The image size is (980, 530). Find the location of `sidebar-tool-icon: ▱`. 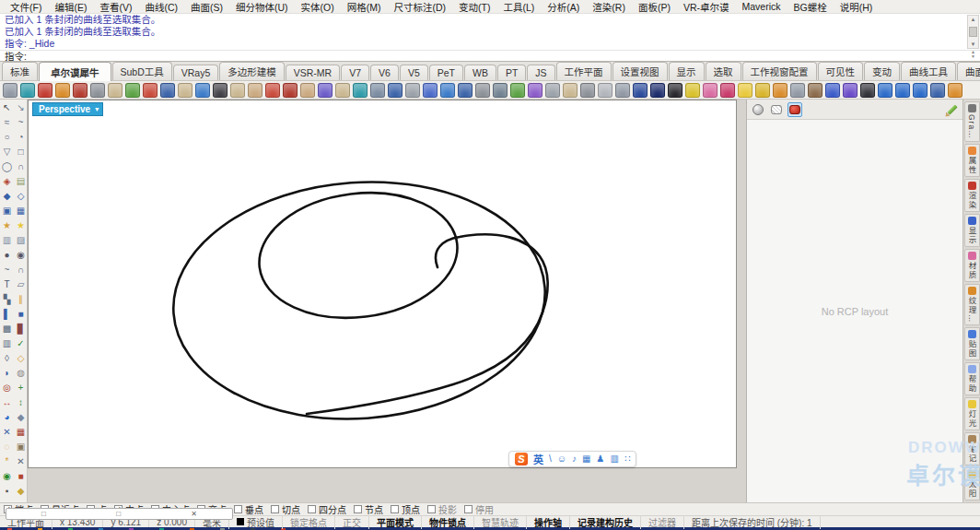

sidebar-tool-icon: ▱ is located at coordinates (21, 285).